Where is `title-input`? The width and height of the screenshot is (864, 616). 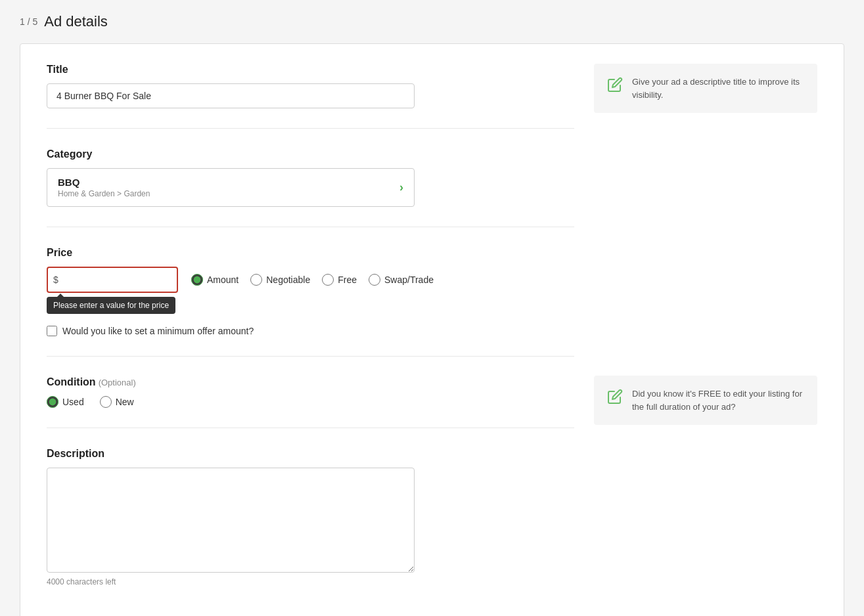 title-input is located at coordinates (231, 96).